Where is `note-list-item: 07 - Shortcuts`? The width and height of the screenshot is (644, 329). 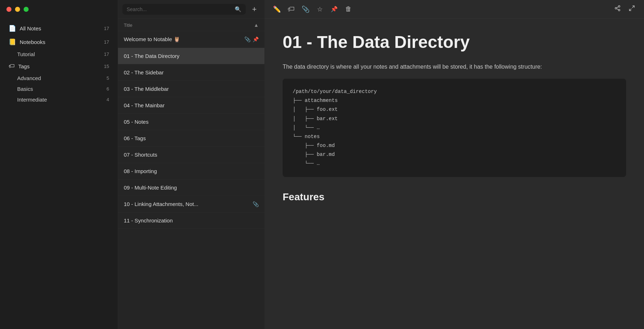 note-list-item: 07 - Shortcuts is located at coordinates (191, 155).